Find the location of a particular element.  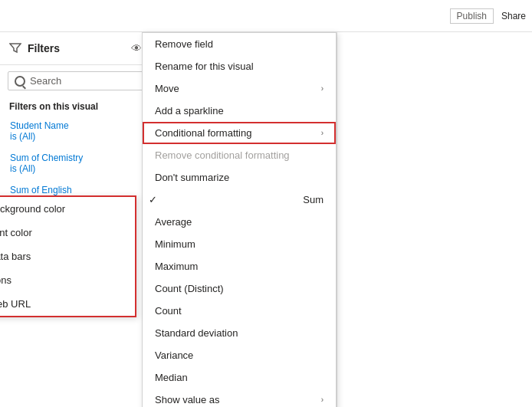

share-button: Share is located at coordinates (514, 16).